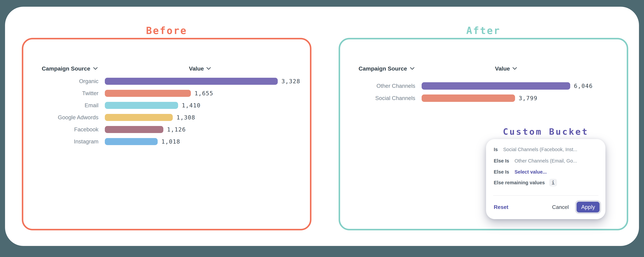 The width and height of the screenshot is (644, 257). What do you see at coordinates (546, 161) in the screenshot?
I see `rule-value-field: Other Channels (Email, Go...` at bounding box center [546, 161].